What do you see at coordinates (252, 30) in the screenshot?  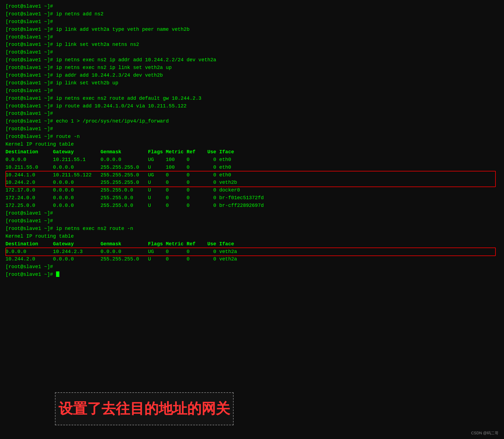 I see `terminal-line: [root@slave1 ~]# ip link add veth2a type…` at bounding box center [252, 30].